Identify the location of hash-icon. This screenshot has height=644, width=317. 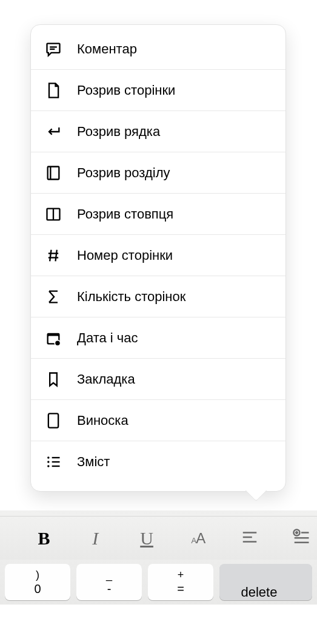
(53, 256).